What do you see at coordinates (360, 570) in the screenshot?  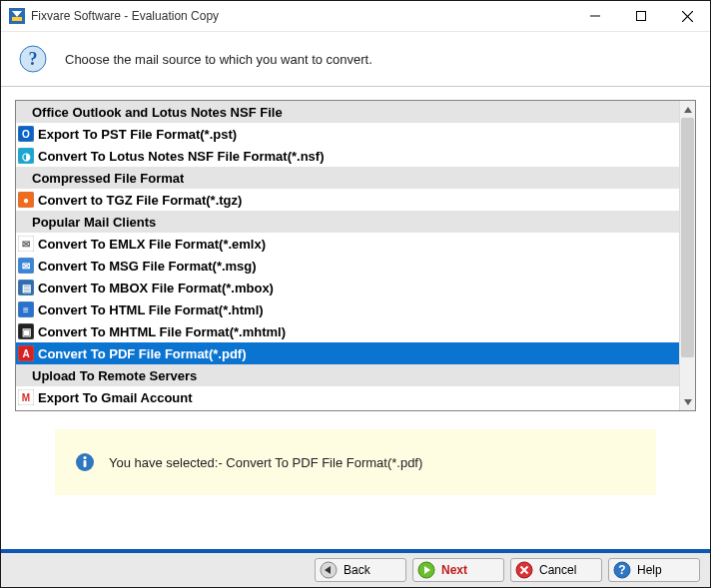 I see `back-button: Back` at bounding box center [360, 570].